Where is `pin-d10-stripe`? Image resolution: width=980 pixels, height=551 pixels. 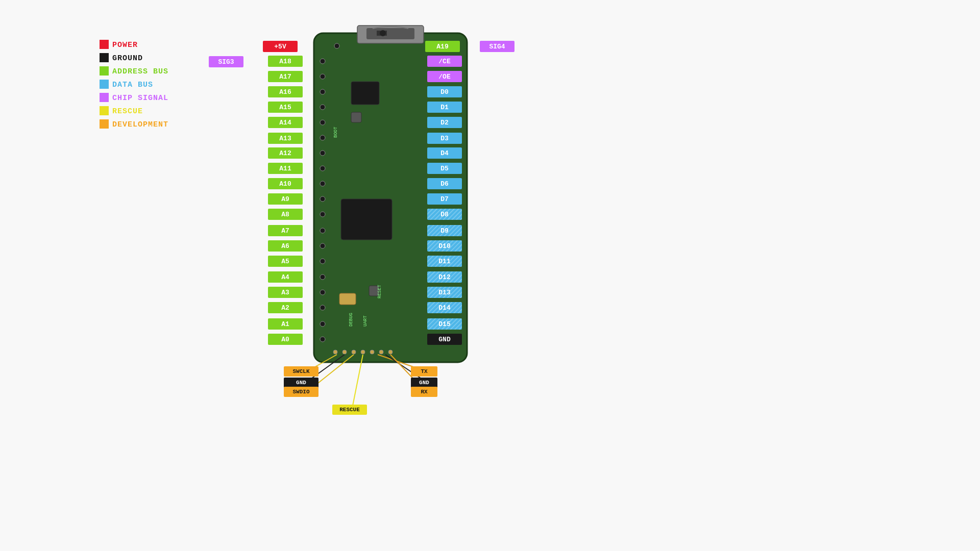
pin-d10-stripe is located at coordinates (445, 246).